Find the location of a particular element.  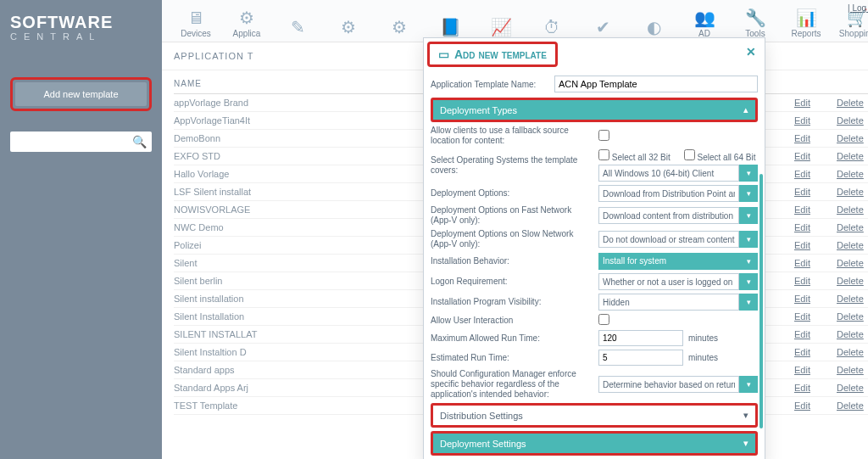

section-distribution: Distribution Settings ▾ is located at coordinates (594, 416).